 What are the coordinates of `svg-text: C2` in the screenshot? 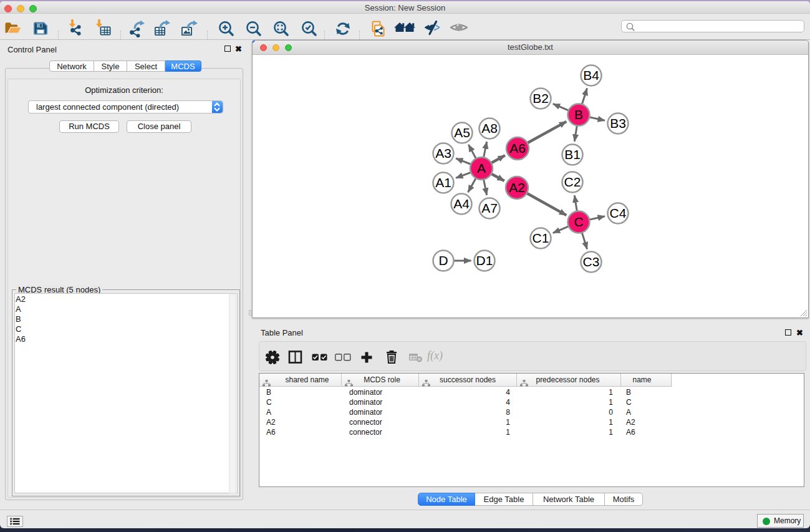 It's located at (572, 182).